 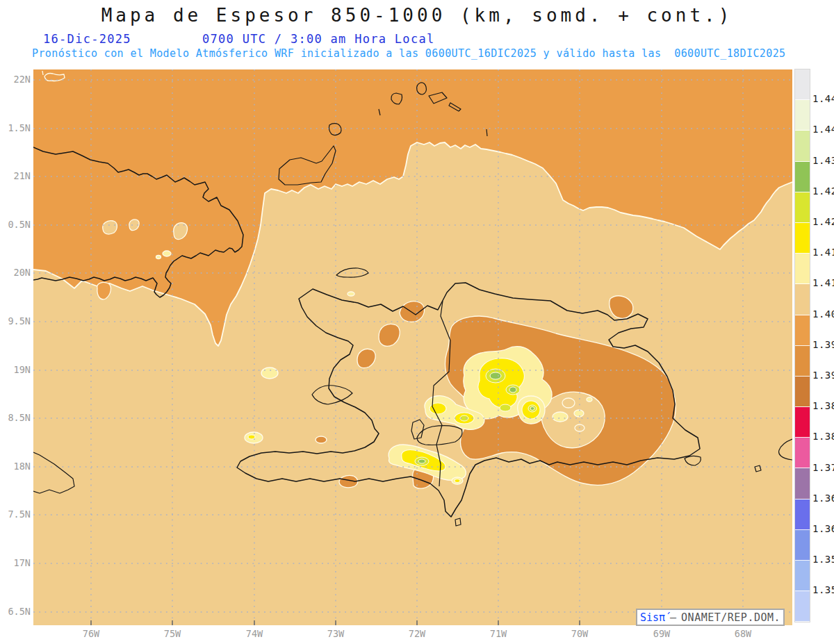 What do you see at coordinates (823, 559) in the screenshot?
I see `colorbar-label-1.356: 1.356` at bounding box center [823, 559].